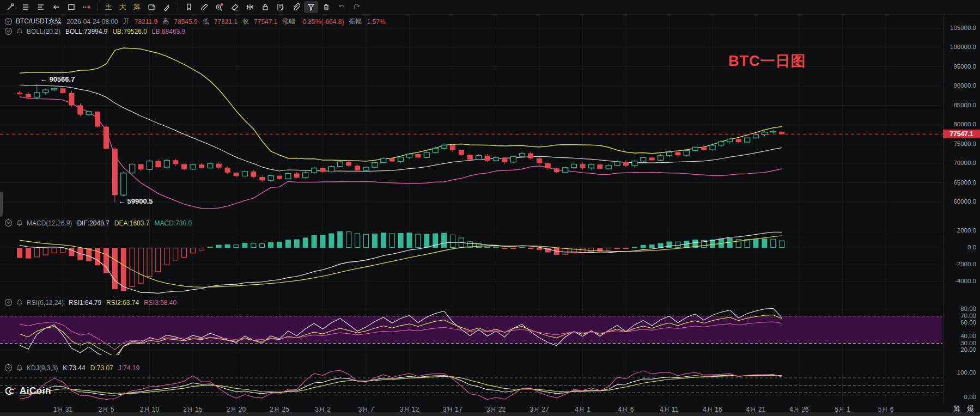 The height and width of the screenshot is (416, 980). What do you see at coordinates (83, 368) in the screenshot?
I see `kdj-values: KDJ(9,3,3)K:73.44D:73.07J:74.19` at bounding box center [83, 368].